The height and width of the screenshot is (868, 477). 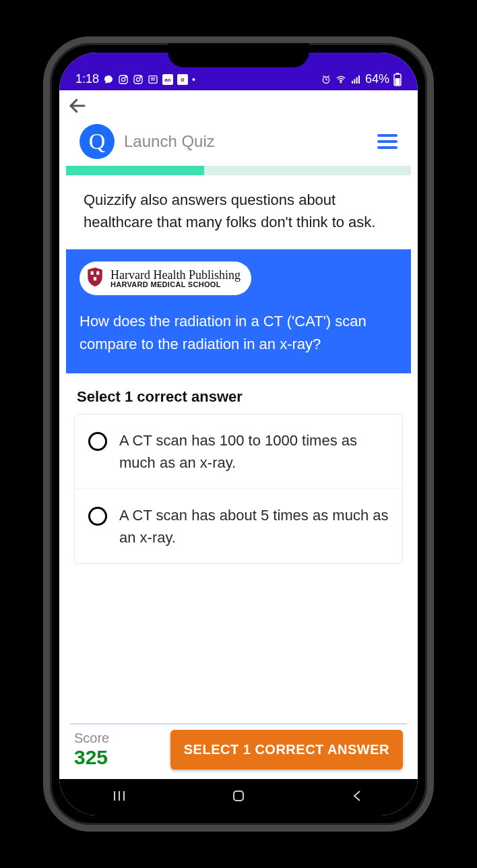 What do you see at coordinates (92, 739) in the screenshot?
I see `score-label: Score` at bounding box center [92, 739].